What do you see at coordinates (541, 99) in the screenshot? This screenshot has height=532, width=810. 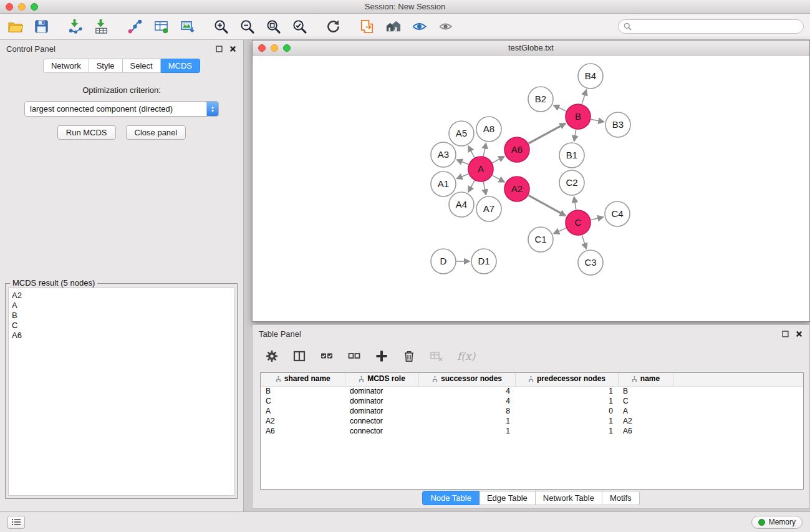 I see `graph-node-B2: B2` at bounding box center [541, 99].